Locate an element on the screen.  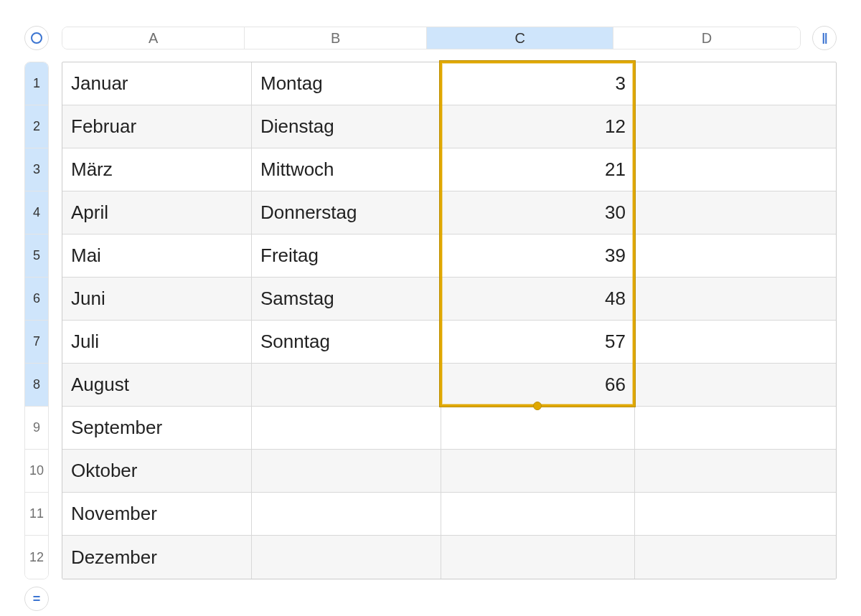
cell-A6: Juni is located at coordinates (157, 298).